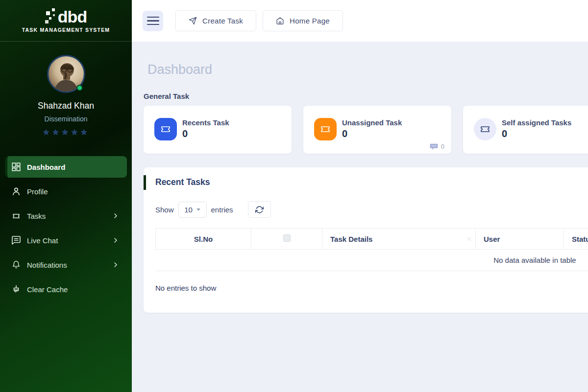 This screenshot has height=392, width=588. Describe the element at coordinates (198, 209) in the screenshot. I see `chevron-down-icon` at that location.